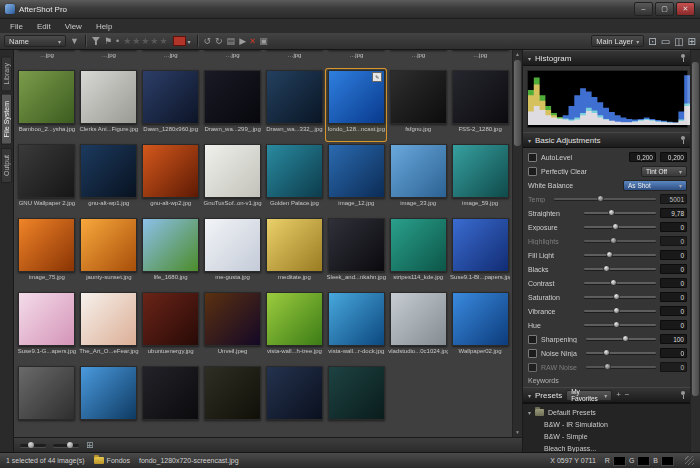 Image resolution: width=700 pixels, height=468 pixels. What do you see at coordinates (108, 41) in the screenshot?
I see `flag-icon: ⚑` at bounding box center [108, 41].